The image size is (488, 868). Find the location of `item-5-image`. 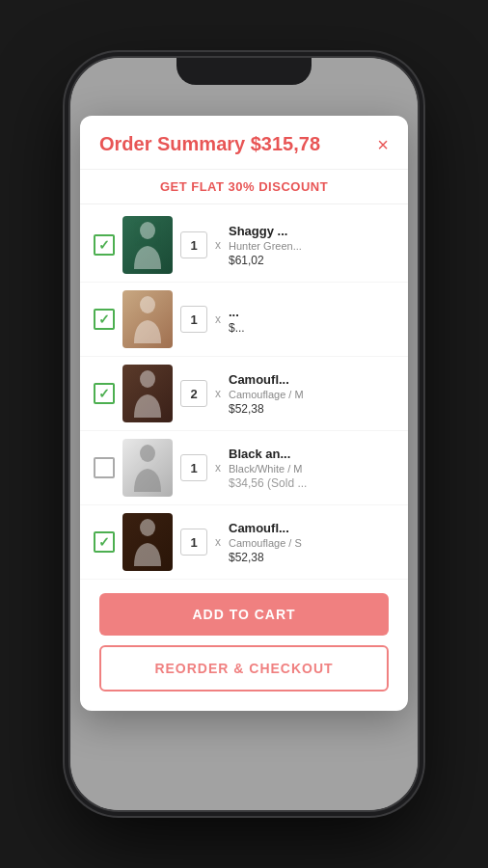

item-5-image is located at coordinates (148, 542).